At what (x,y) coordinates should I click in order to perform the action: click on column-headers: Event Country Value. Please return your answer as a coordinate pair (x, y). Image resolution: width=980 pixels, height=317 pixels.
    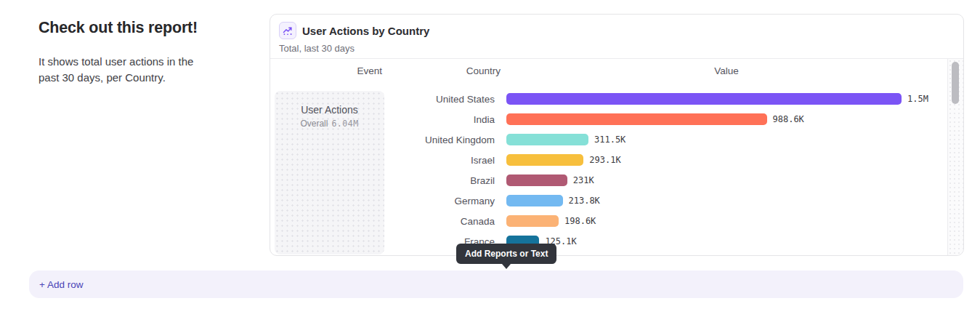
    Looking at the image, I should click on (609, 72).